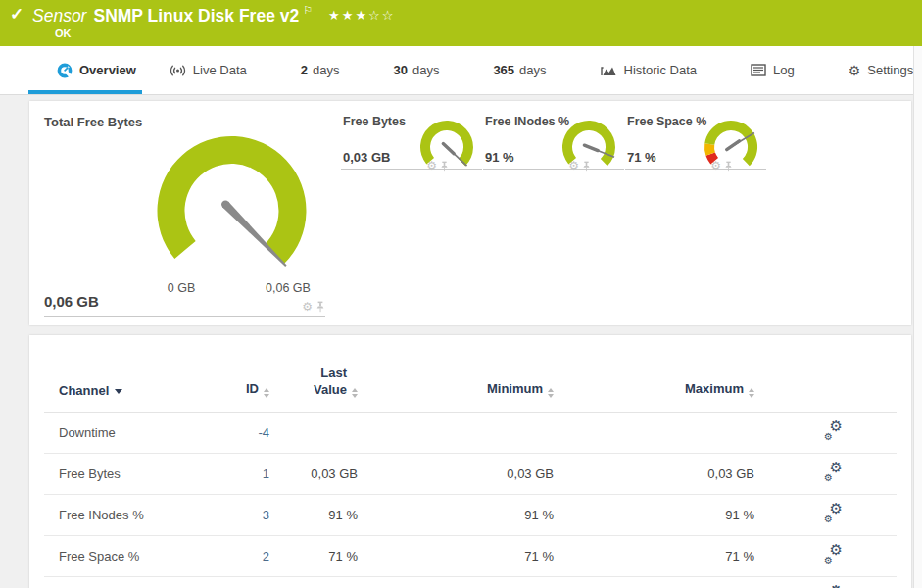 This screenshot has width=922, height=588. What do you see at coordinates (854, 71) in the screenshot?
I see `settings-gear-icon: ⚙` at bounding box center [854, 71].